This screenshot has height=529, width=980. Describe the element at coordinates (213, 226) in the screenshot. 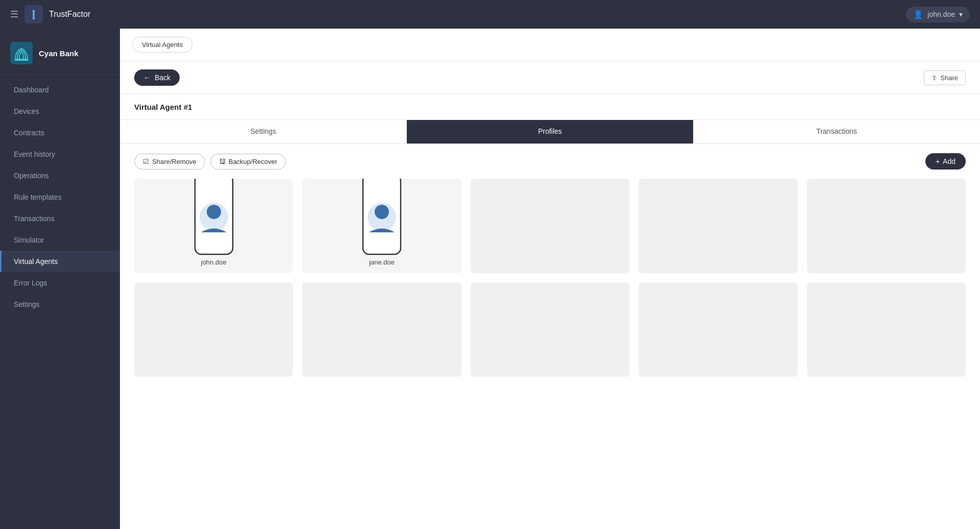

I see `profile-card: john.doe` at that location.